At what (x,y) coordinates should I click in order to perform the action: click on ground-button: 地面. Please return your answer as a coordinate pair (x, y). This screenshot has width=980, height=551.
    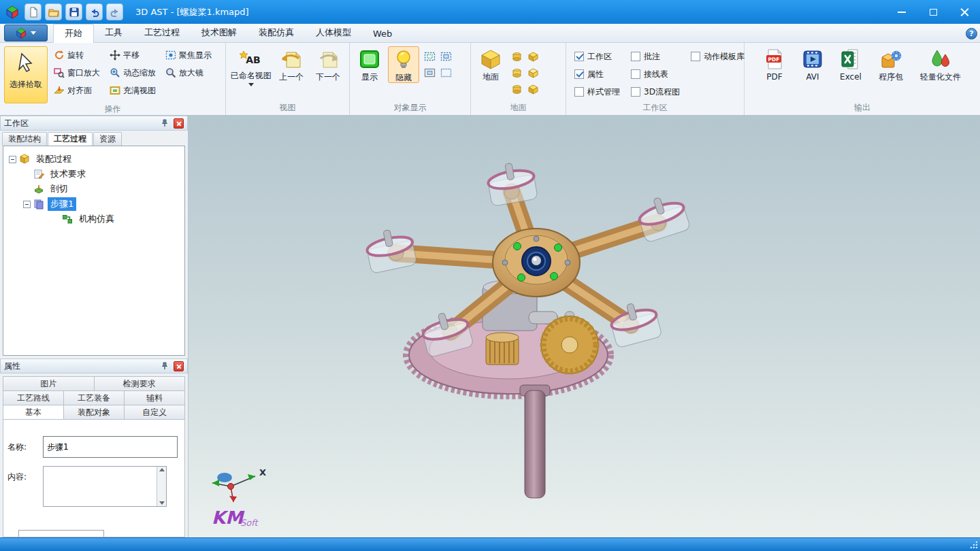
    Looking at the image, I should click on (491, 64).